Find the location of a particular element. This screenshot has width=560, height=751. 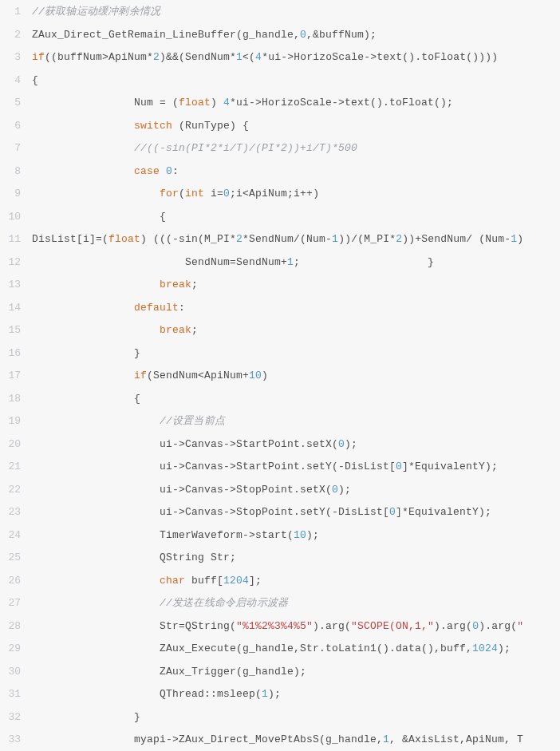

line-number: 3 is located at coordinates (16, 57).